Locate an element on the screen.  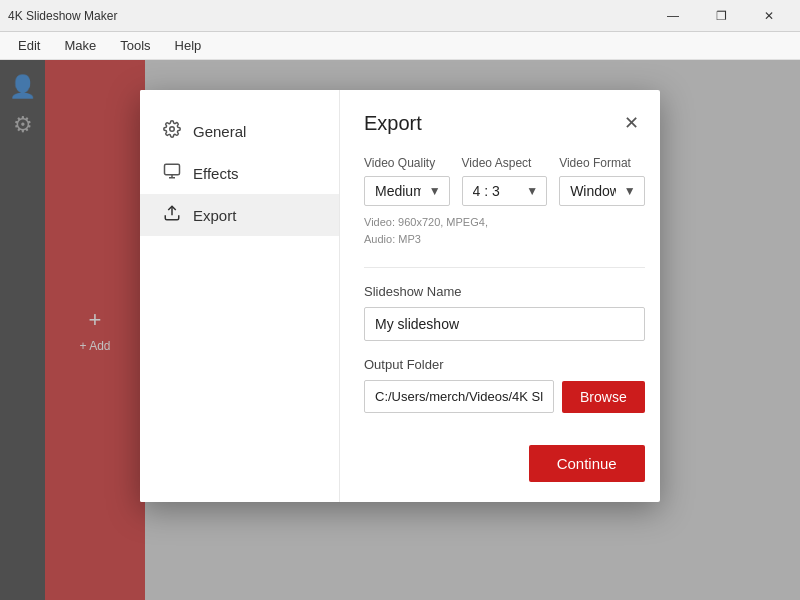
window-title: 4K Slideshow Maker is located at coordinates (62, 16).